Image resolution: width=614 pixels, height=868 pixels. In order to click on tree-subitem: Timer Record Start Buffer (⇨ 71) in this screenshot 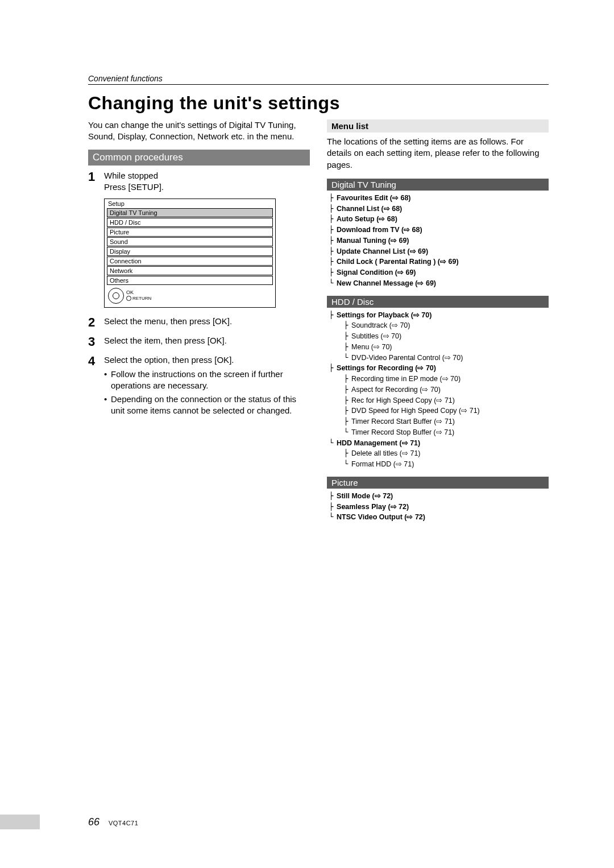, I will do `click(403, 422)`.